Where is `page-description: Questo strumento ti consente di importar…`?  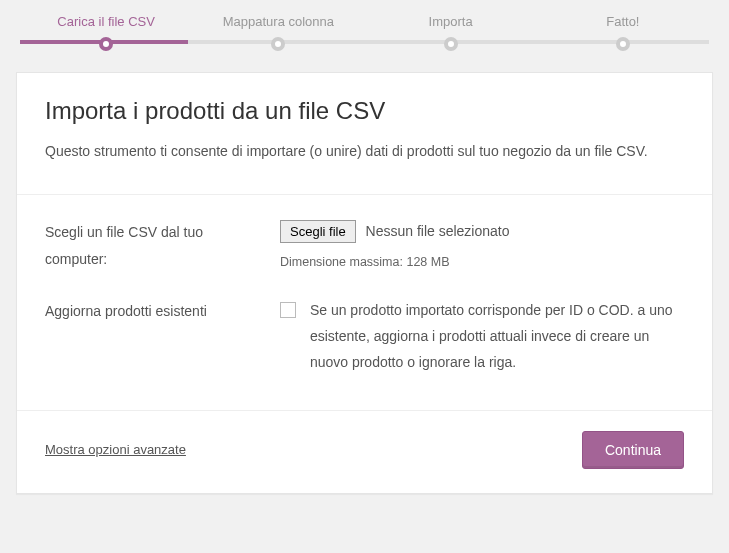 page-description: Questo strumento ti consente di importar… is located at coordinates (364, 152).